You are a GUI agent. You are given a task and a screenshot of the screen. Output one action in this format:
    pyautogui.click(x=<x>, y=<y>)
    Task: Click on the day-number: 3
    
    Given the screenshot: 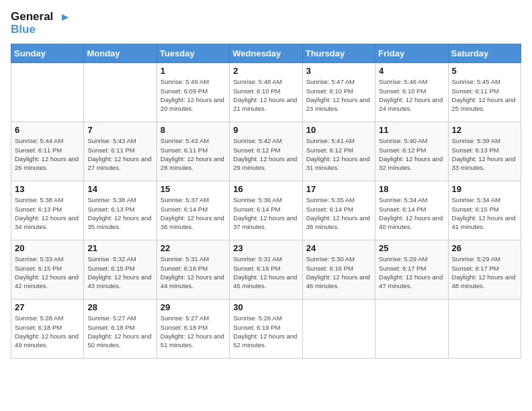 What is the action you would take?
    pyautogui.click(x=339, y=71)
    